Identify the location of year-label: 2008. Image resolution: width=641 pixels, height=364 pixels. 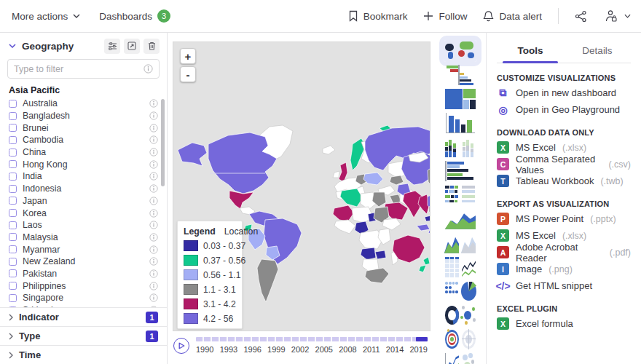
(347, 349).